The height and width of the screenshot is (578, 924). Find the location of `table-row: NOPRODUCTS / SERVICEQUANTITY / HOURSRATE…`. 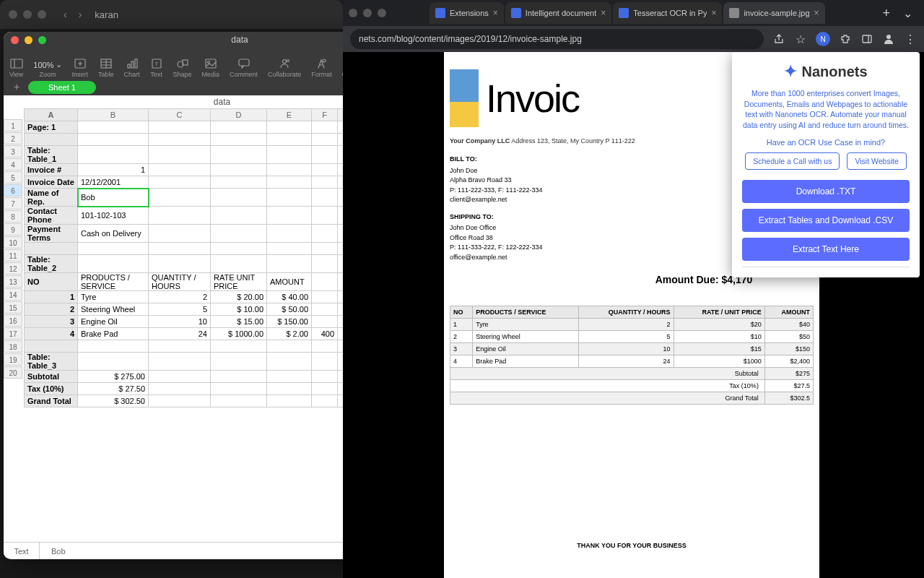

table-row: NOPRODUCTS / SERVICEQUANTITY / HOURSRATE… is located at coordinates (193, 282).